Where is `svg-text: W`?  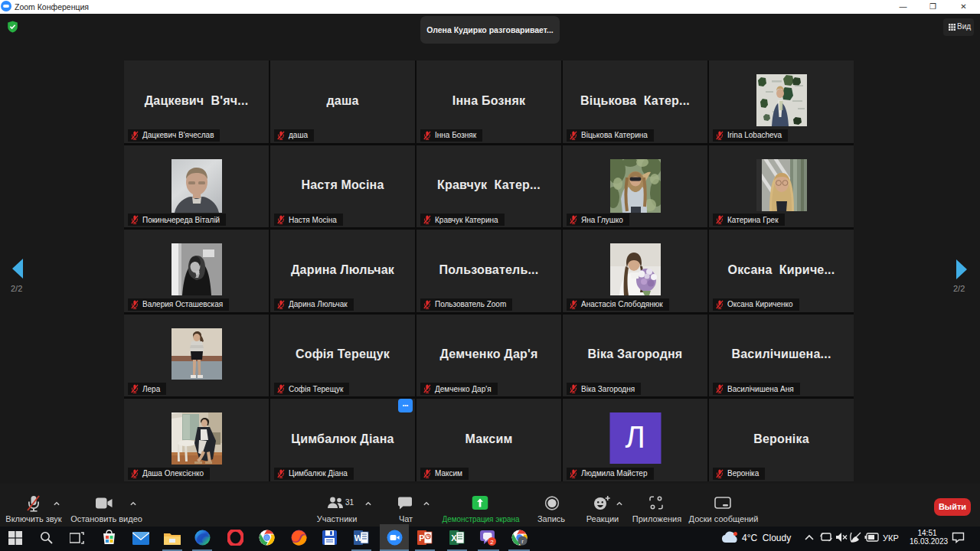
svg-text: W is located at coordinates (358, 538).